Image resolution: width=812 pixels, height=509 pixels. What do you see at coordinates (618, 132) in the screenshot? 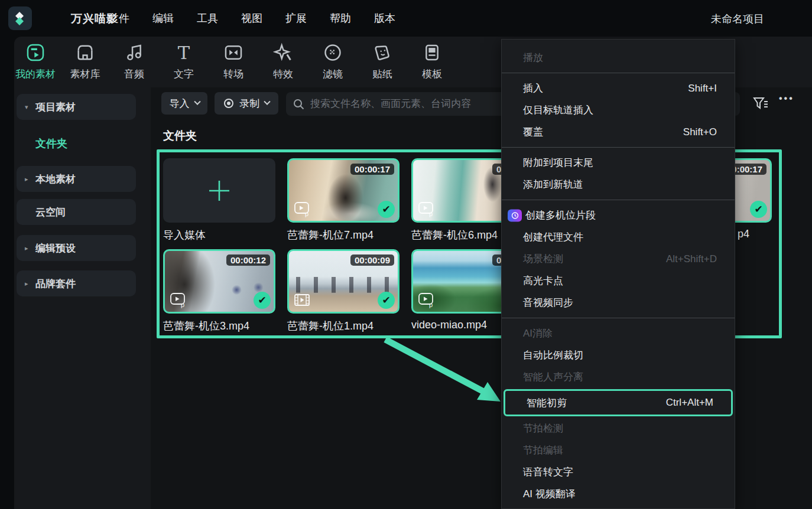
I see `menu-item-overwrite: 覆盖 Shift+O` at bounding box center [618, 132].